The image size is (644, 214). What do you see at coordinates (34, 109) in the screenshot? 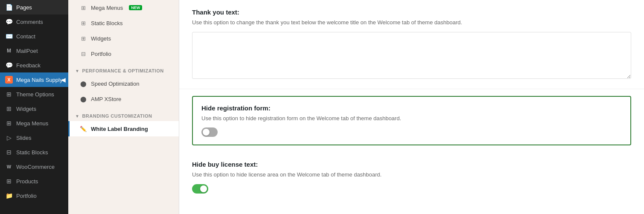
I see `sidebar-item-widgets: ⊞ Widgets` at bounding box center [34, 109].